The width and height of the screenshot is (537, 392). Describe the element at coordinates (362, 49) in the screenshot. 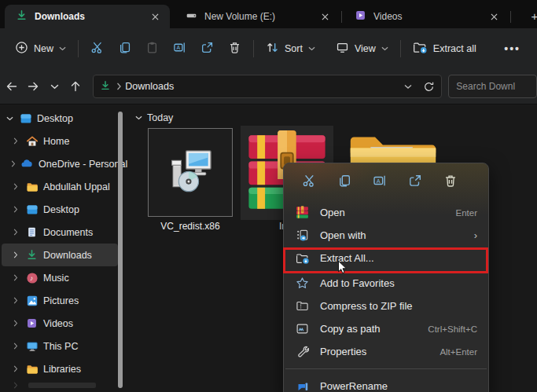

I see `view-button: View` at that location.